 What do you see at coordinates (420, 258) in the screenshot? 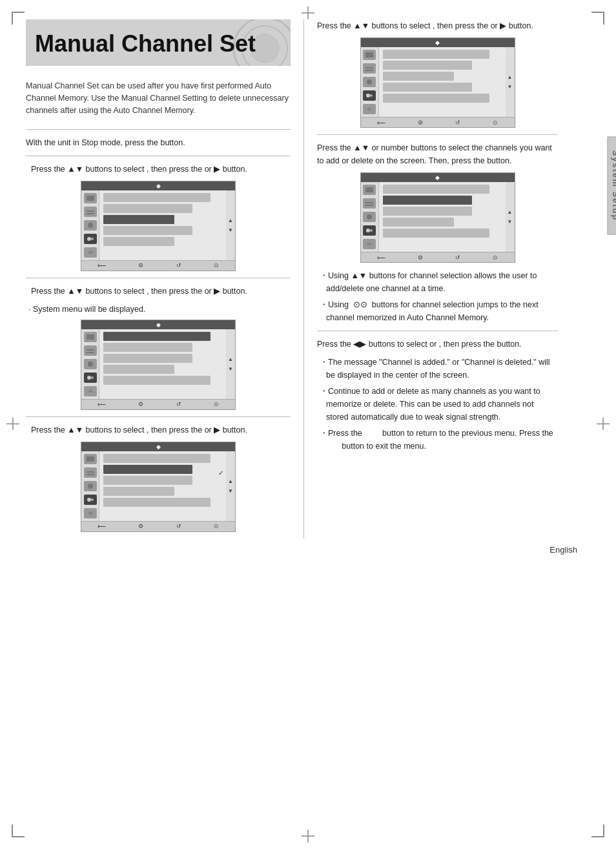
I see `btn5-icon-2: ⚙` at bounding box center [420, 258].